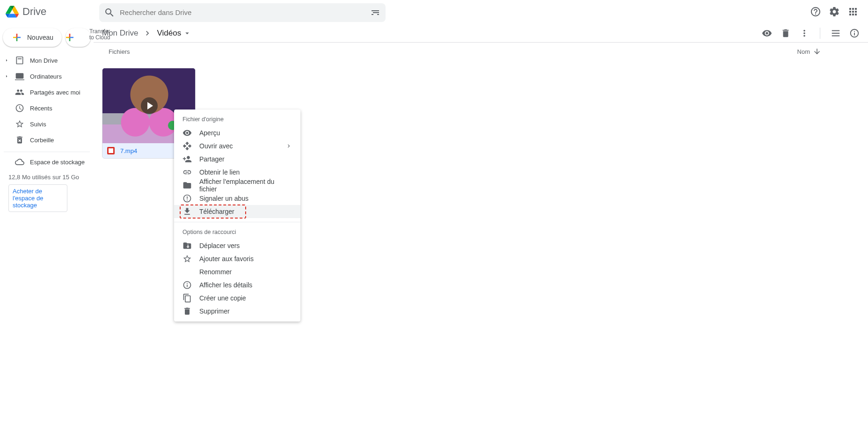 The height and width of the screenshot is (431, 868). I want to click on sidebar: Nouveau Transfer to Cloud Mon Drive Ordi…, so click(47, 122).